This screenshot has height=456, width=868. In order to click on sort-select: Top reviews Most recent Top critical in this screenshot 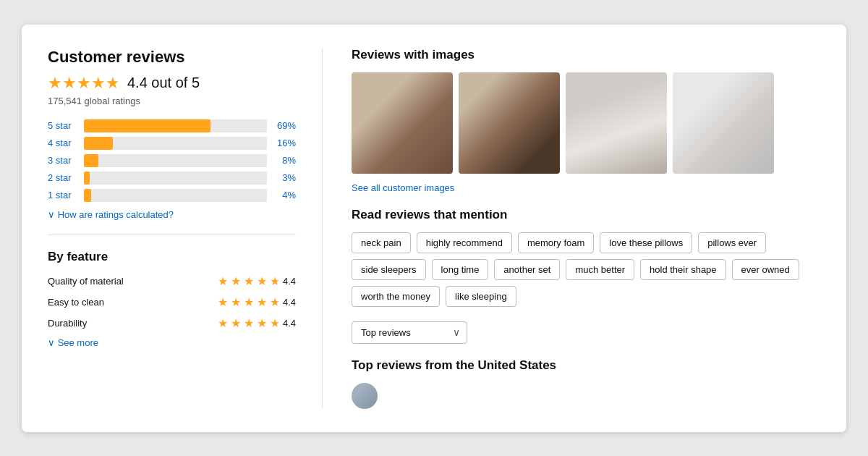, I will do `click(409, 333)`.